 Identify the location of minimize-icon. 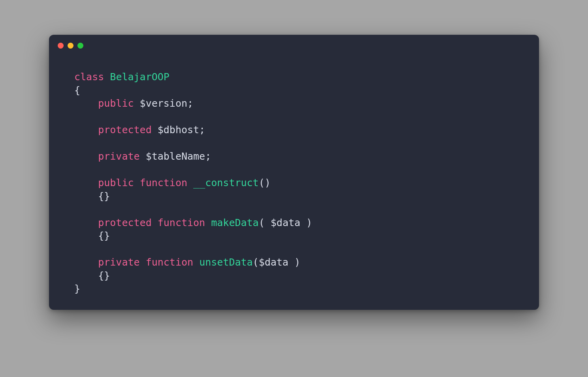
(70, 46).